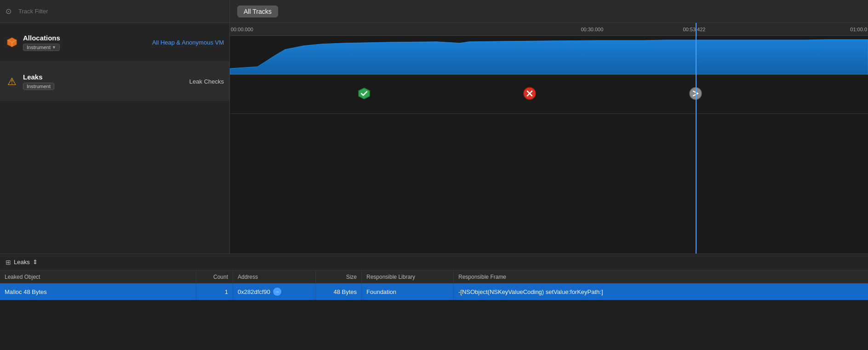 Image resolution: width=868 pixels, height=350 pixels. What do you see at coordinates (98, 292) in the screenshot?
I see `td-leaked-object: Malloc 48 Bytes` at bounding box center [98, 292].